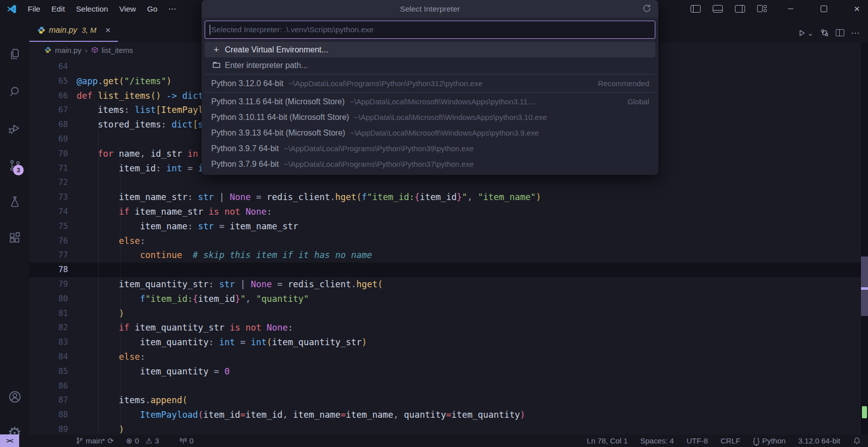 The width and height of the screenshot is (868, 447). What do you see at coordinates (647, 9) in the screenshot?
I see `refresh-icon` at bounding box center [647, 9].